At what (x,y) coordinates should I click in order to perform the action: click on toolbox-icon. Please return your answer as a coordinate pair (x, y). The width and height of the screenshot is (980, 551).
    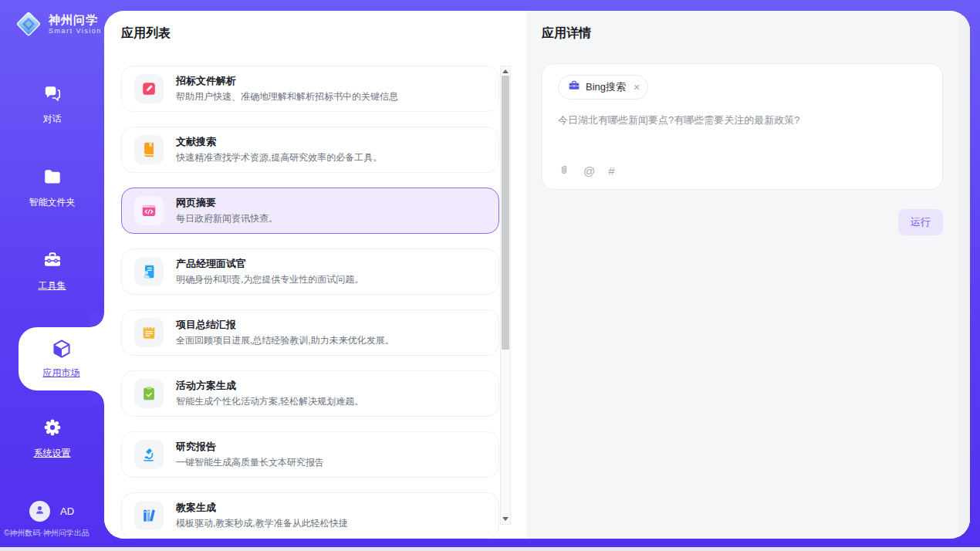
    Looking at the image, I should click on (52, 262).